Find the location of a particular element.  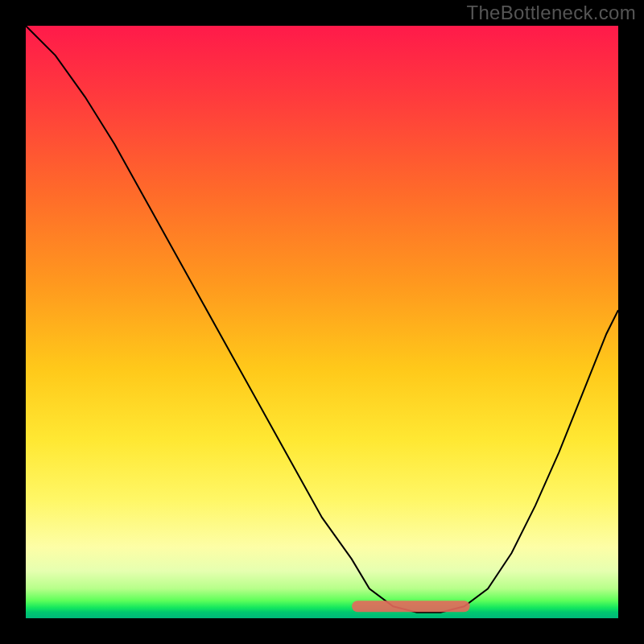

watermark-text: TheBottleneck.com is located at coordinates (551, 13).